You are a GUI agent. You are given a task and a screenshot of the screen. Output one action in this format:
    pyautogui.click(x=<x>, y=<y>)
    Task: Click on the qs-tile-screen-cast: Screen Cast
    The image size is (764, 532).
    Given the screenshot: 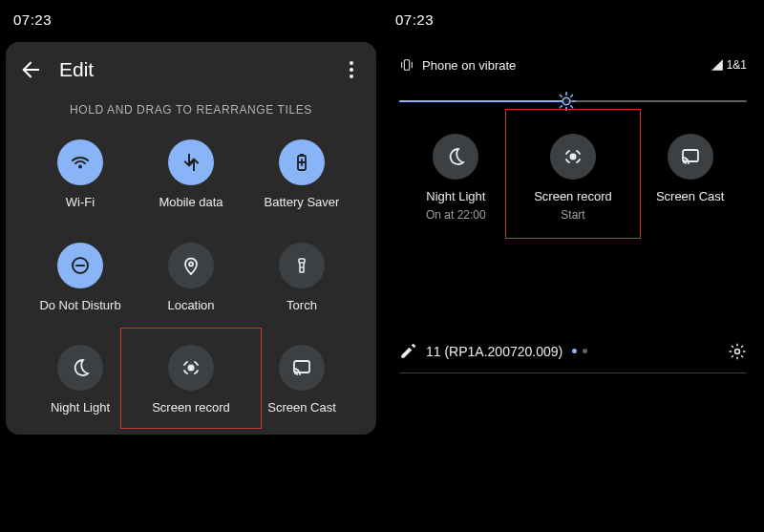 What is the action you would take?
    pyautogui.click(x=690, y=178)
    